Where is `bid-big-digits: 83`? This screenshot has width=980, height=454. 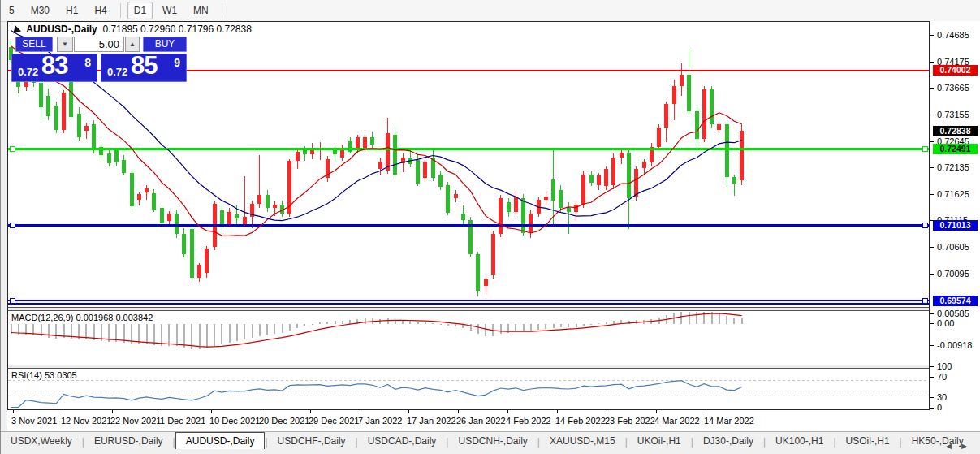
bid-big-digits: 83 is located at coordinates (54, 66).